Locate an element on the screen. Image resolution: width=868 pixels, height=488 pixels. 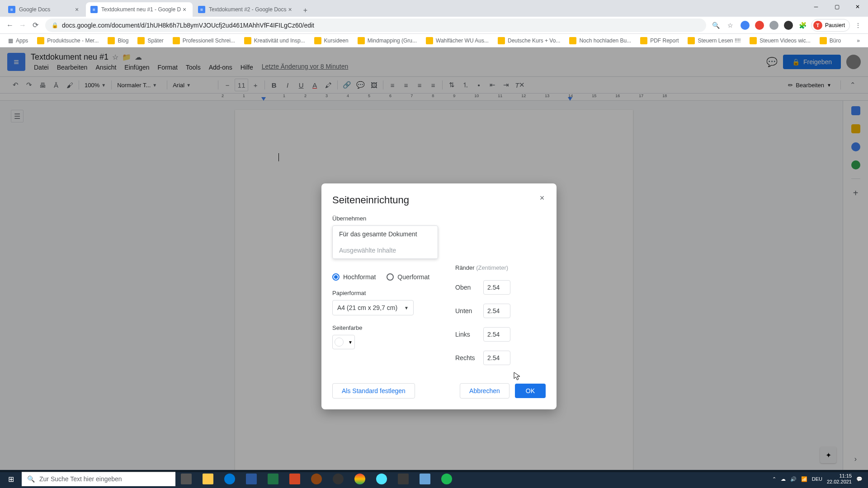
volume-icon: 🔊 is located at coordinates (793, 479).